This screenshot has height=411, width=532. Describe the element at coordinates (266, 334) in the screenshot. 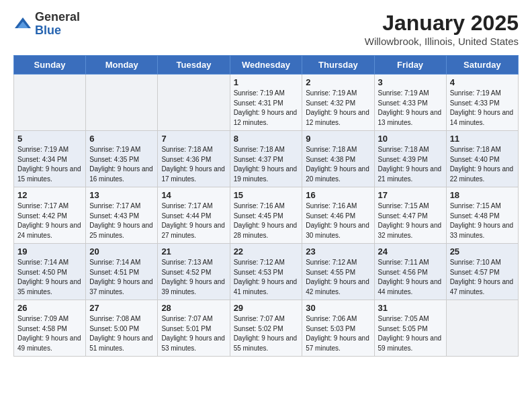

I see `day-info: Sunrise: 7:07 AM Sunset: 5:02 PM Dayligh…` at that location.